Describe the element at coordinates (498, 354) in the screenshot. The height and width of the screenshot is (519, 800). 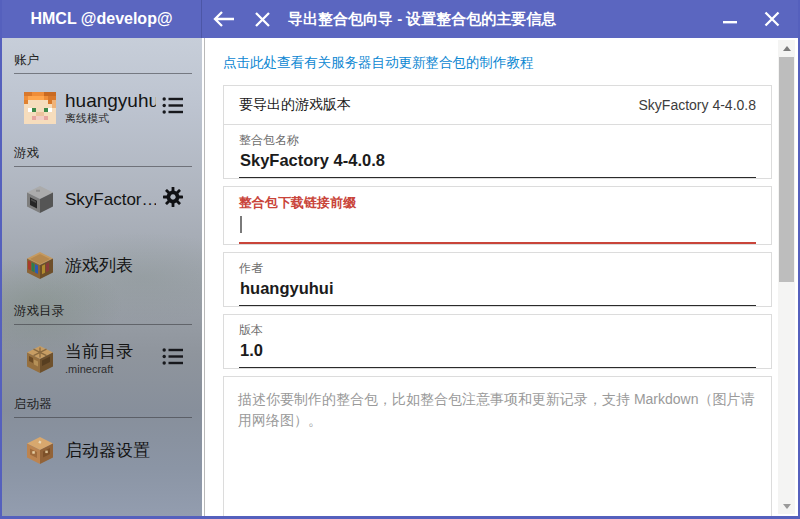
I see `version-input` at that location.